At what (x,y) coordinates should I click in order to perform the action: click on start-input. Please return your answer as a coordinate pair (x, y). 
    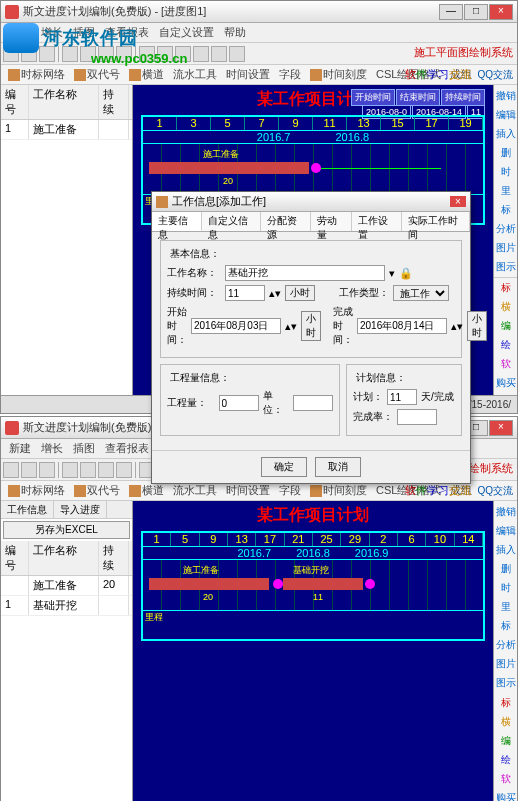
    Looking at the image, I should click on (236, 326).